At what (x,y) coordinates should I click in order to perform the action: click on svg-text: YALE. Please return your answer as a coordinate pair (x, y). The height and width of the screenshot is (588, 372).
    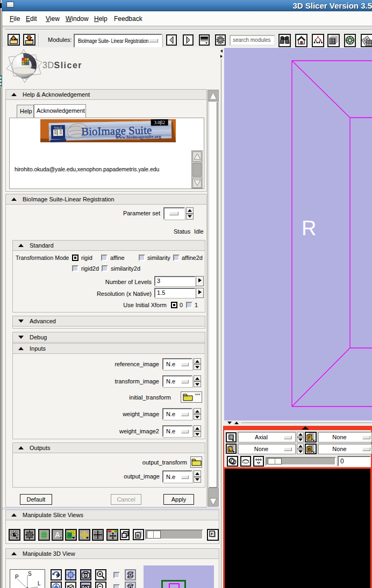
    Looking at the image, I should click on (58, 128).